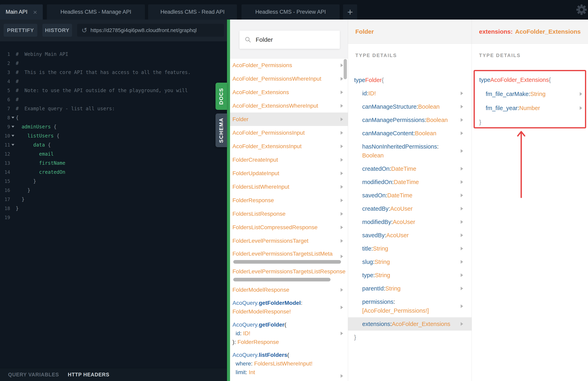  Describe the element at coordinates (289, 65) in the screenshot. I see `docs-item: AcoFolder_Permissions` at that location.